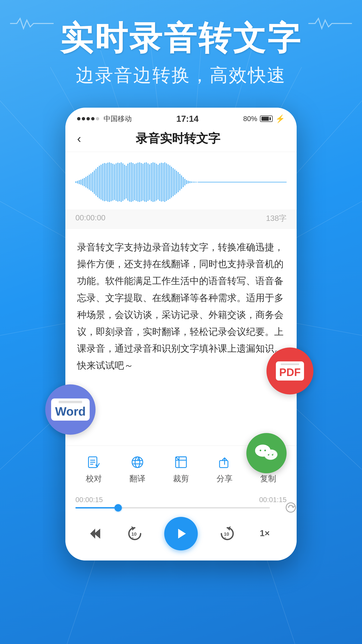  What do you see at coordinates (181, 534) in the screenshot?
I see `play-button` at bounding box center [181, 534].